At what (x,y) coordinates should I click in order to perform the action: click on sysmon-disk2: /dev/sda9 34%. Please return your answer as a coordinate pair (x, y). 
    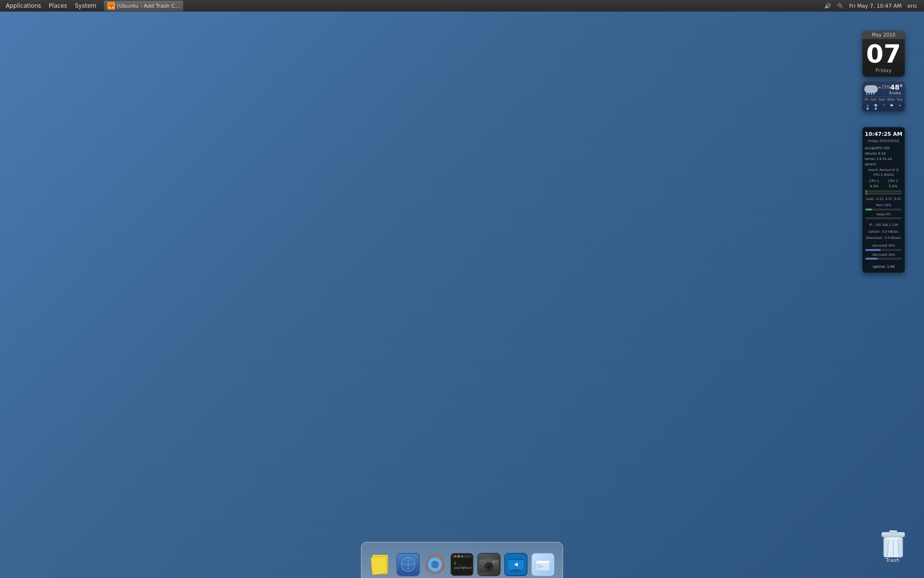
    Looking at the image, I should click on (884, 255).